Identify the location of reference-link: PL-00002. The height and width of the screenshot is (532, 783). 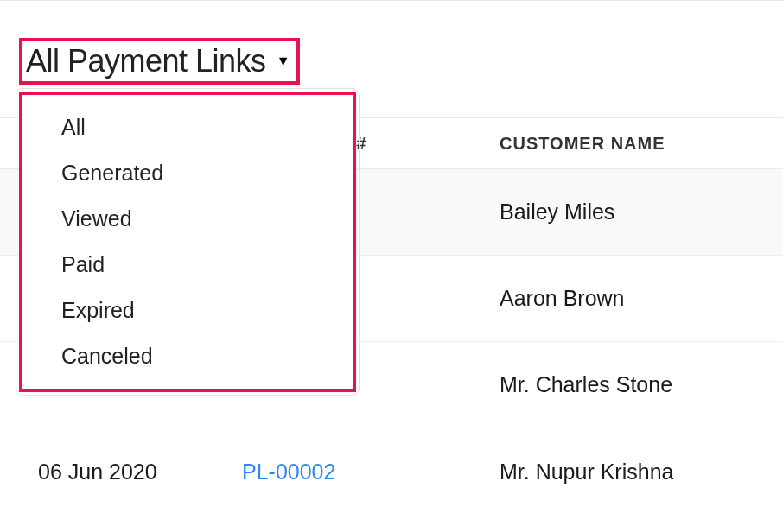
(289, 472).